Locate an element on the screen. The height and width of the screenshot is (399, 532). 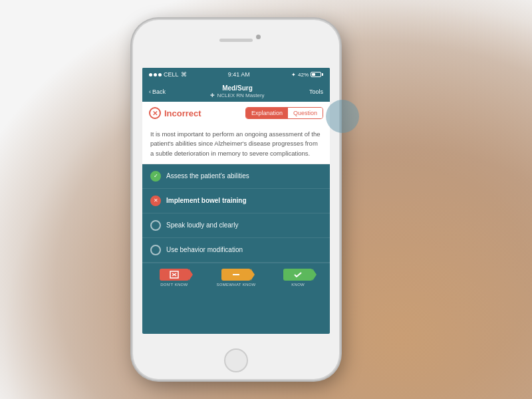
nurse-icon: ✚ is located at coordinates (213, 96).